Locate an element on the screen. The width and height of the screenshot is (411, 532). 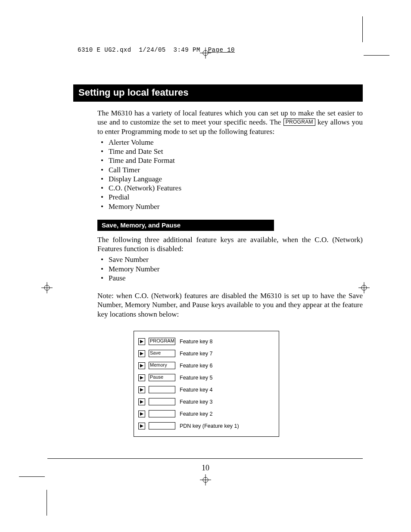
page-rule is located at coordinates (205, 458).